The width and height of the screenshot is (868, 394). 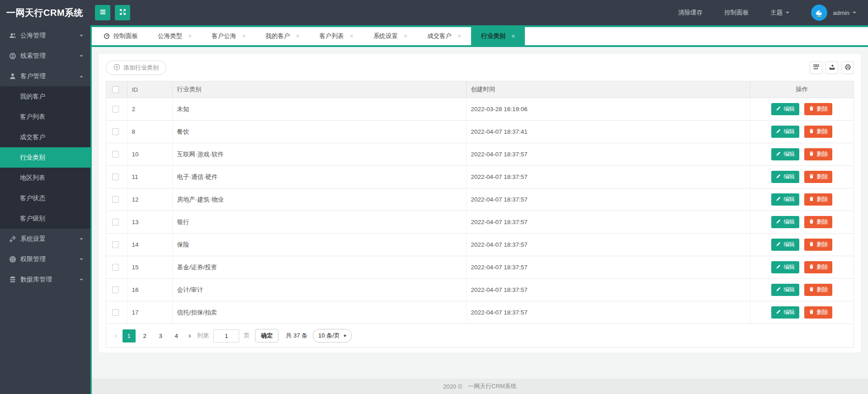 I want to click on delete-label: 删除, so click(x=822, y=177).